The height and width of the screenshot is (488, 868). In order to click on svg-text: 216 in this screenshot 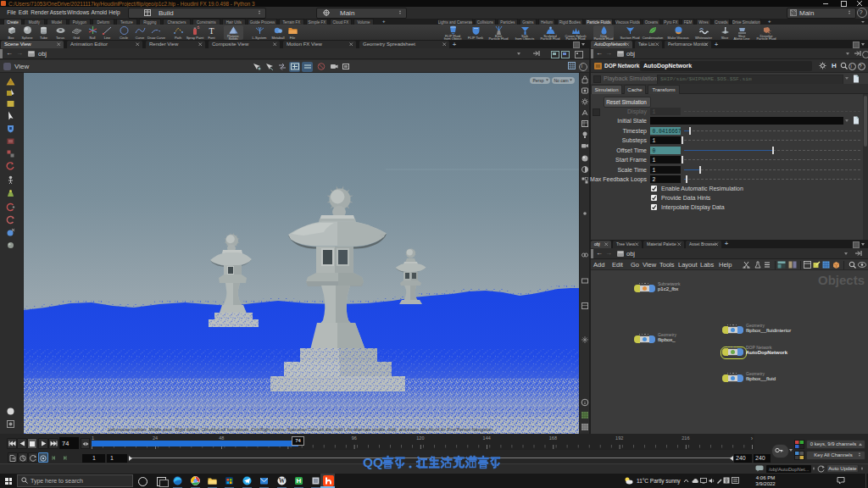, I will do `click(685, 438)`.